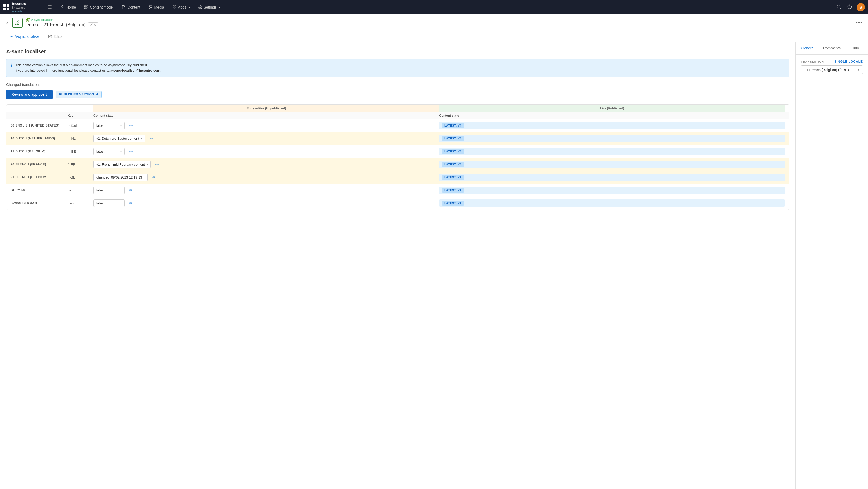 This screenshot has width=868, height=489. What do you see at coordinates (6, 7) in the screenshot?
I see `logo-grid` at bounding box center [6, 7].